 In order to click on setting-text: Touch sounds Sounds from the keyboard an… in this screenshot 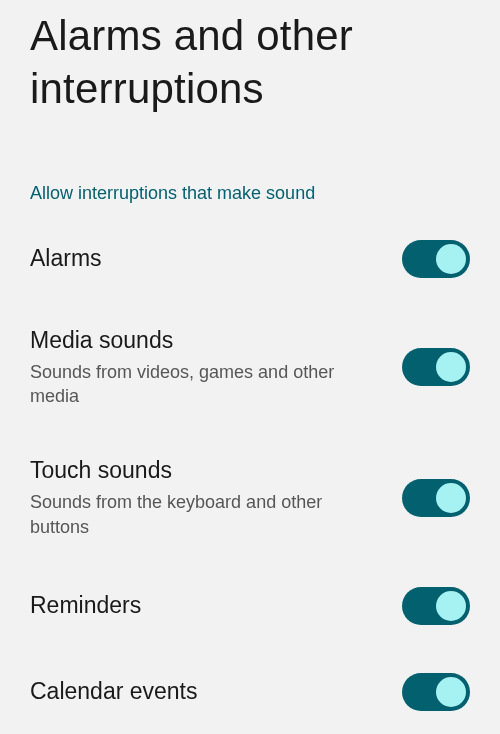, I will do `click(206, 497)`.